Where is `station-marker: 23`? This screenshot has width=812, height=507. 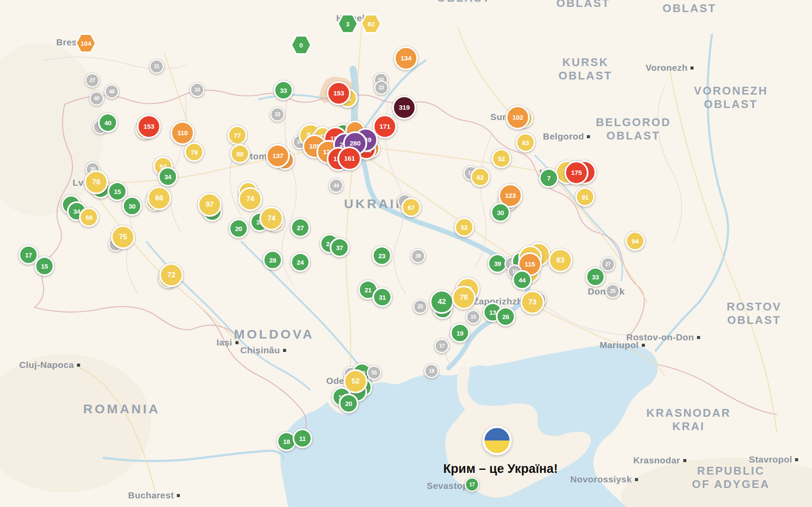
station-marker: 23 is located at coordinates (382, 256).